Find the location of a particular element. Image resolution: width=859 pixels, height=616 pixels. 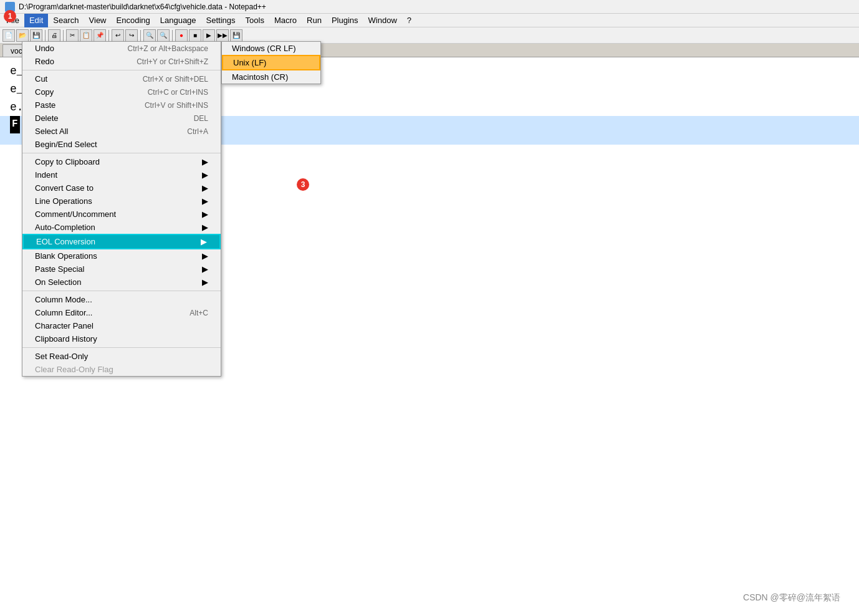

menu-item-delete-label: Delete is located at coordinates (47, 118).